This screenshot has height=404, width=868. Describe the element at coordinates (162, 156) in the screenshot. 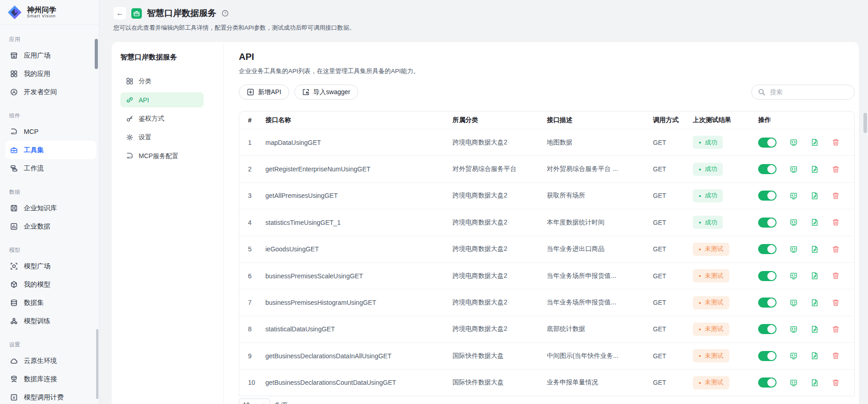

I see `toolset-nav-item: MCP MCP服务配置` at that location.